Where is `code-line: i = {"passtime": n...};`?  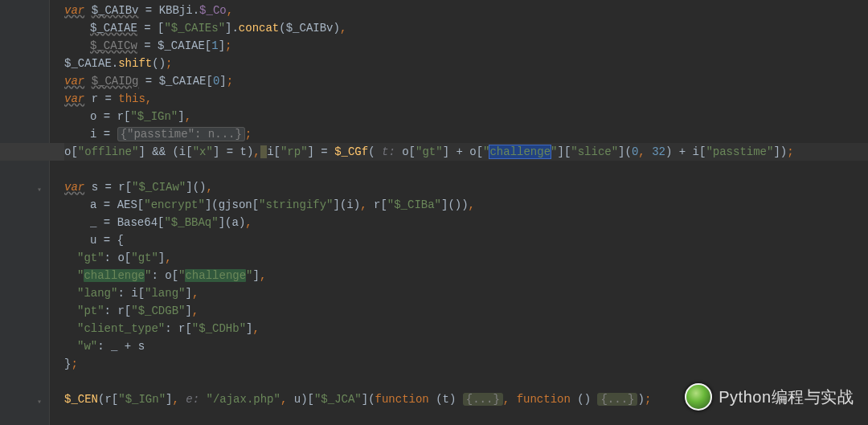
code-line: i = {"passtime": n...}; is located at coordinates (466, 134).